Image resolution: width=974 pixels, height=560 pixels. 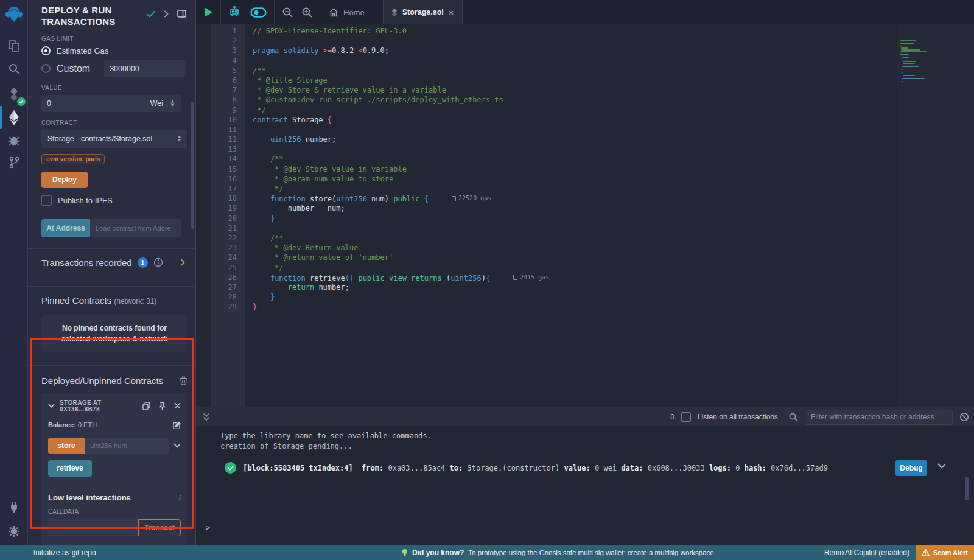 What do you see at coordinates (14, 273) in the screenshot?
I see `icon-rail` at bounding box center [14, 273].